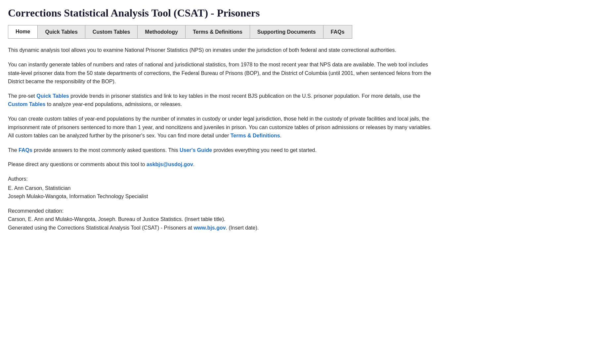 The height and width of the screenshot is (364, 596). What do you see at coordinates (298, 13) in the screenshot?
I see `page-title: Corrections Statistical Analysis Tool (C…` at bounding box center [298, 13].